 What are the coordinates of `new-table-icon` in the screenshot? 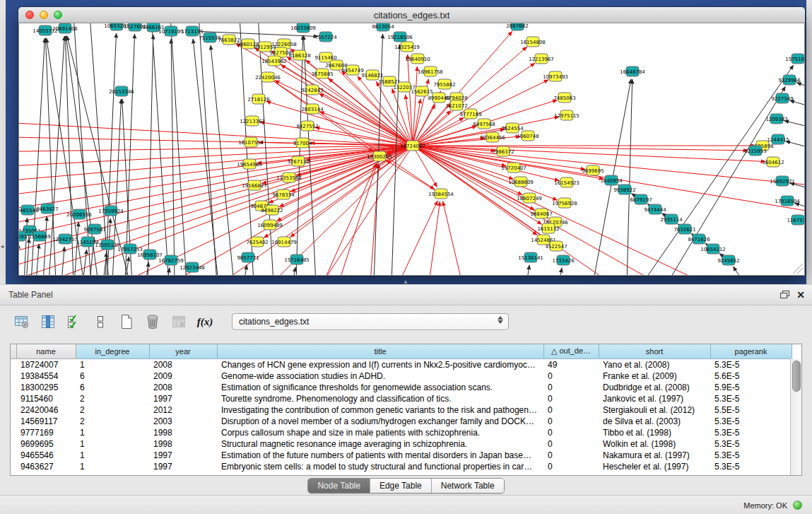 It's located at (126, 322).